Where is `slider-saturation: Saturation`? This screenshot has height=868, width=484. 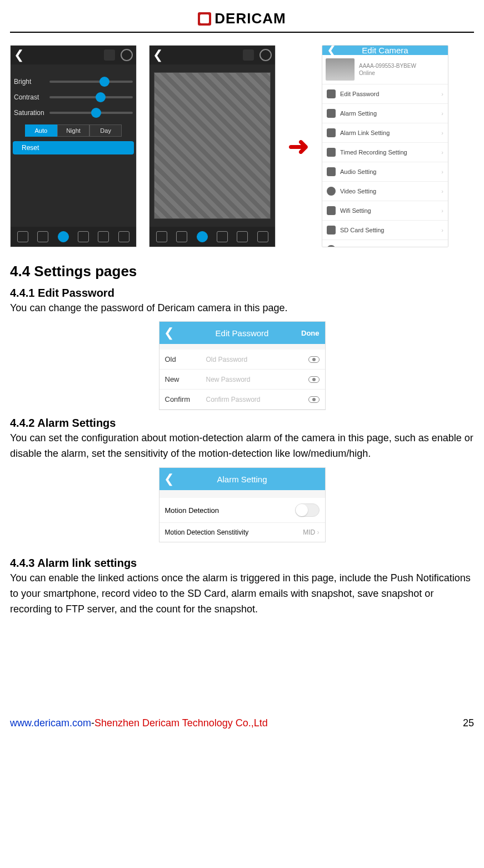
slider-saturation: Saturation is located at coordinates (73, 113).